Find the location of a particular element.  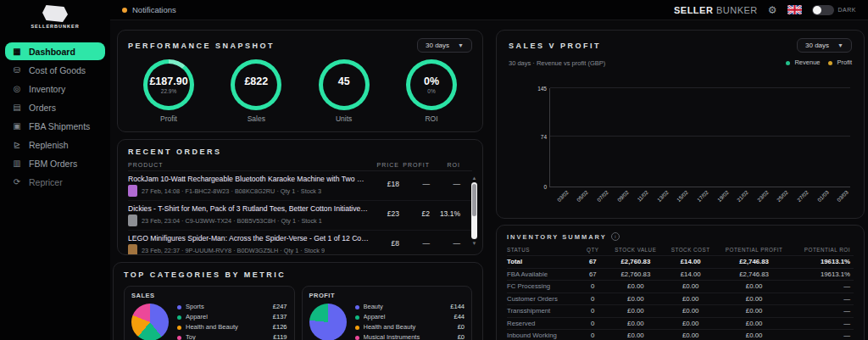

inv-status: FBA Available is located at coordinates (542, 275).